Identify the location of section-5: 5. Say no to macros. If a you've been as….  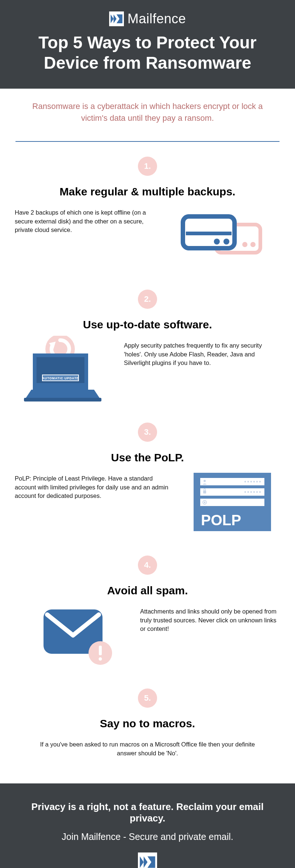
(148, 736).